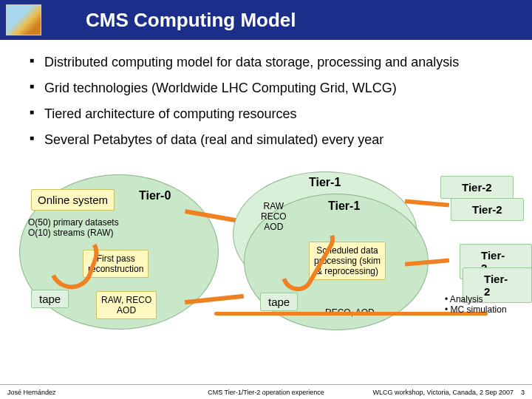  I want to click on tape-label-1: tape, so click(50, 299).